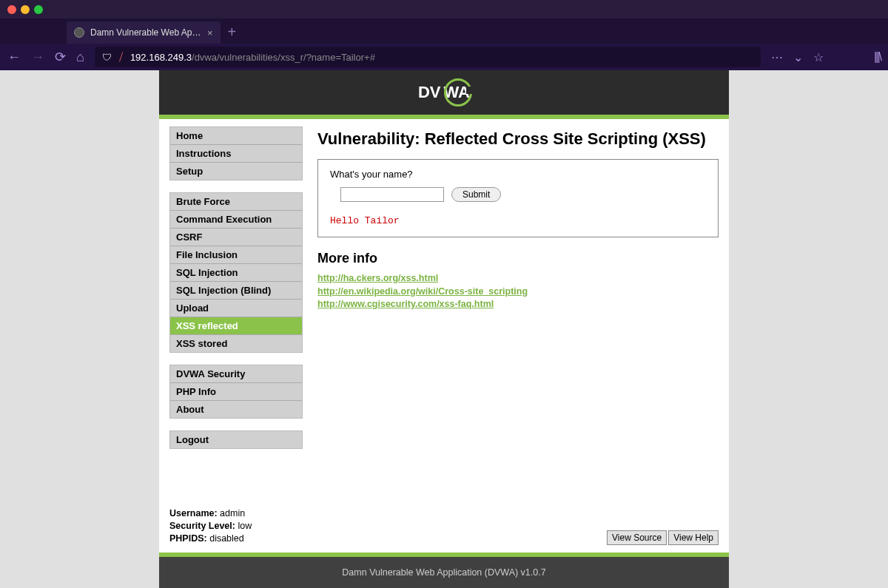 The width and height of the screenshot is (888, 588). Describe the element at coordinates (444, 9) in the screenshot. I see `os-menubar` at that location.